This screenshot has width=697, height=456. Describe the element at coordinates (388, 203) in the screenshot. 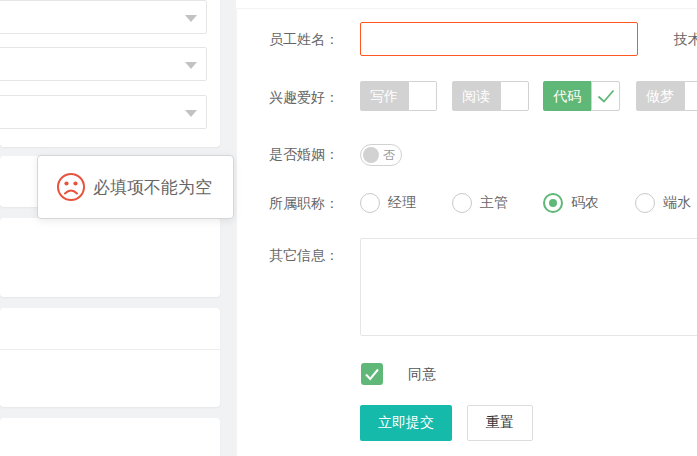

I see `radio-manager: 经理` at that location.